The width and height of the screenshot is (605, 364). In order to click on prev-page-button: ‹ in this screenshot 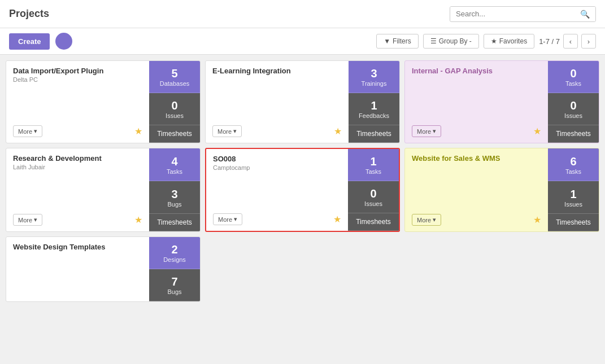, I will do `click(571, 41)`.